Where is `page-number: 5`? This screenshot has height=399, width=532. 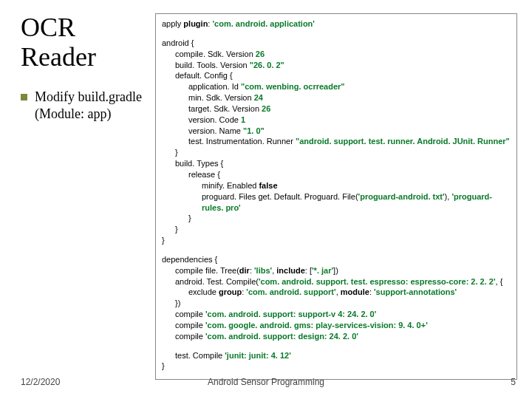
page-number: 5 is located at coordinates (513, 382).